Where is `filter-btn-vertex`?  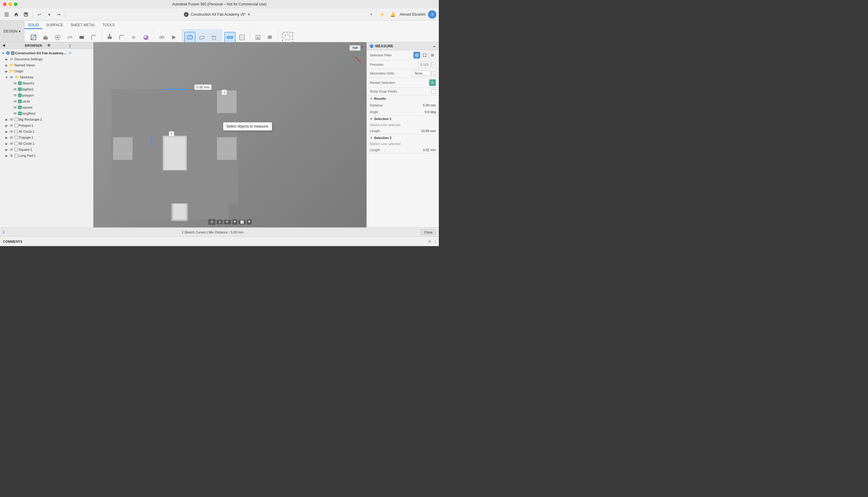 filter-btn-vertex is located at coordinates (417, 55).